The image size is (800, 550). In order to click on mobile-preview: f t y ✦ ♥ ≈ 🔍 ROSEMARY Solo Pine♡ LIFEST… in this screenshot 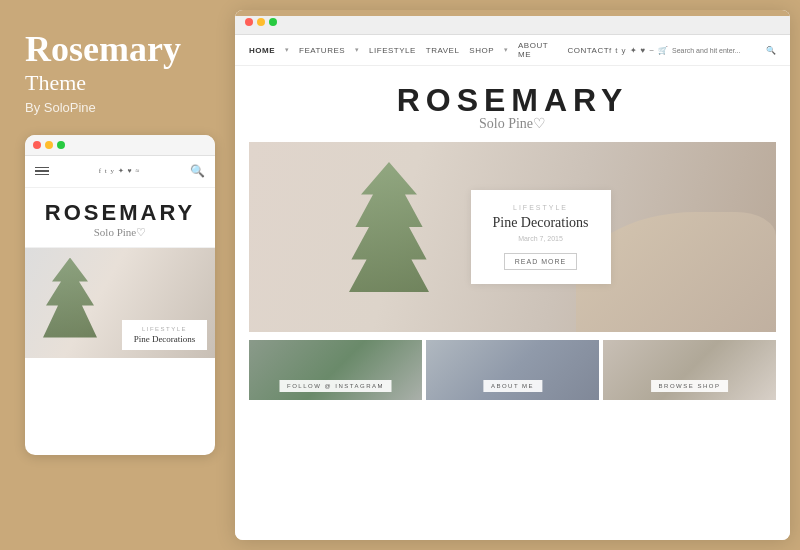, I will do `click(120, 295)`.